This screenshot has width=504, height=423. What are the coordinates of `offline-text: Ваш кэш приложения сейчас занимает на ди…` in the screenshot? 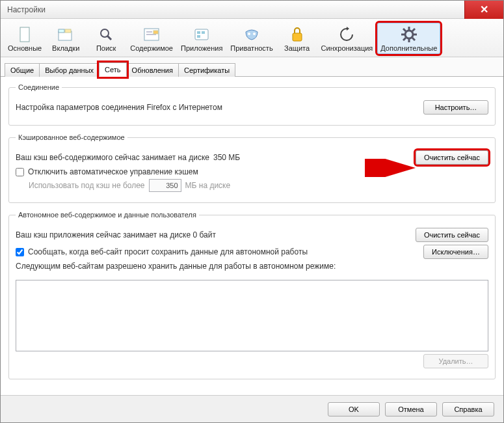 It's located at (212, 235).